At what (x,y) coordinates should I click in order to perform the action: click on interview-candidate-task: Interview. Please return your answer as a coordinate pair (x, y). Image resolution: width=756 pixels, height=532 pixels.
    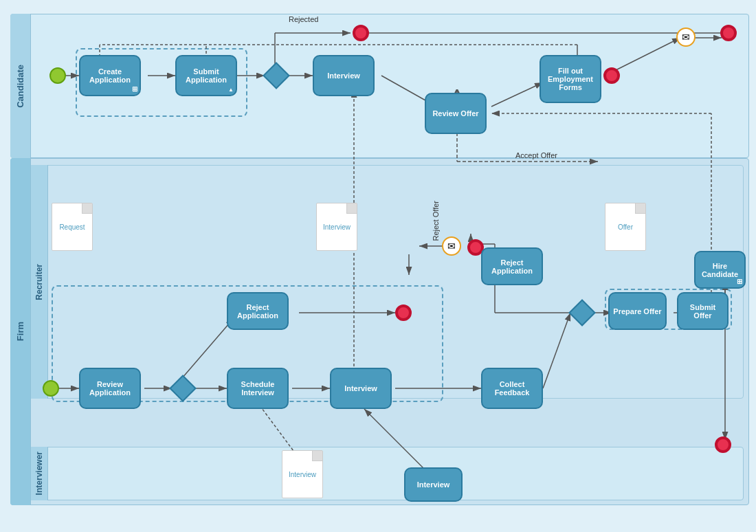
    Looking at the image, I should click on (344, 76).